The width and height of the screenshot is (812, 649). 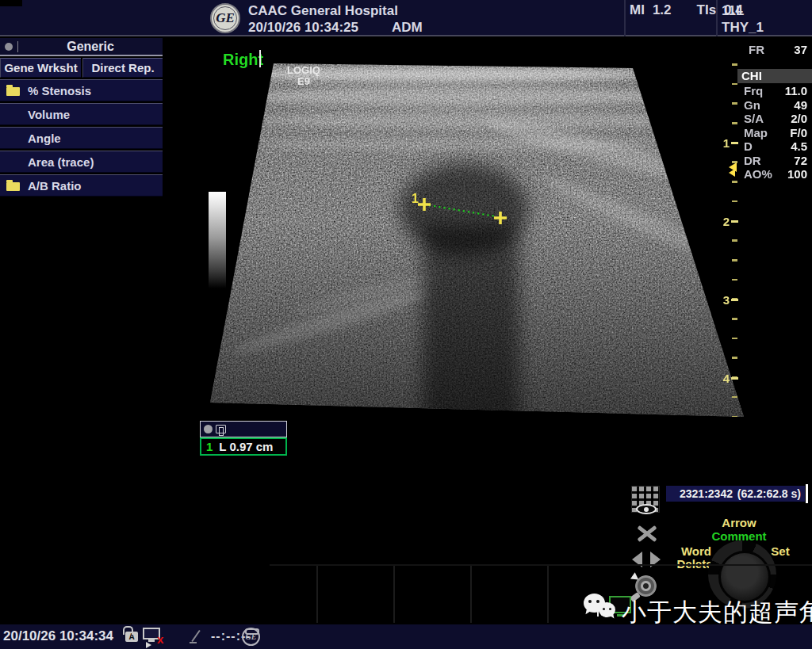 I want to click on preset-name: THY_1, so click(x=742, y=27).